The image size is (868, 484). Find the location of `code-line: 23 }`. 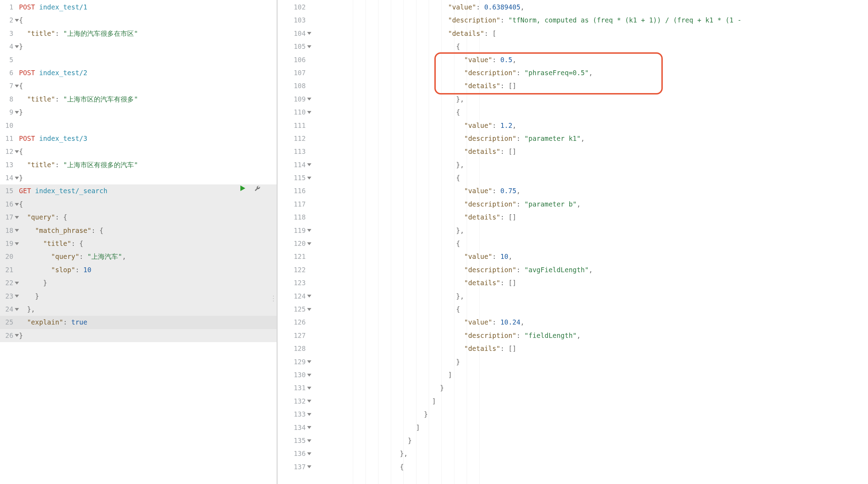

code-line: 23 } is located at coordinates (138, 296).